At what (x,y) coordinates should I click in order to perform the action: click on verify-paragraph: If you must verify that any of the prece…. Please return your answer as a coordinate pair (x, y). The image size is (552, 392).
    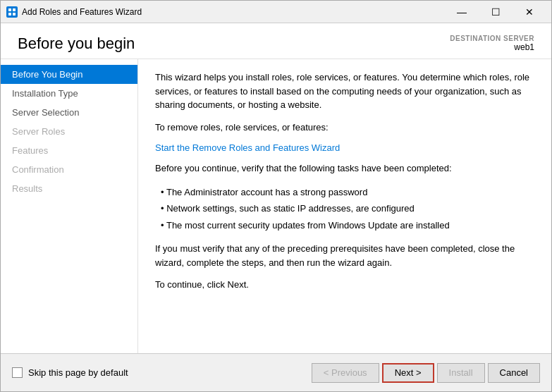
    Looking at the image, I should click on (345, 255).